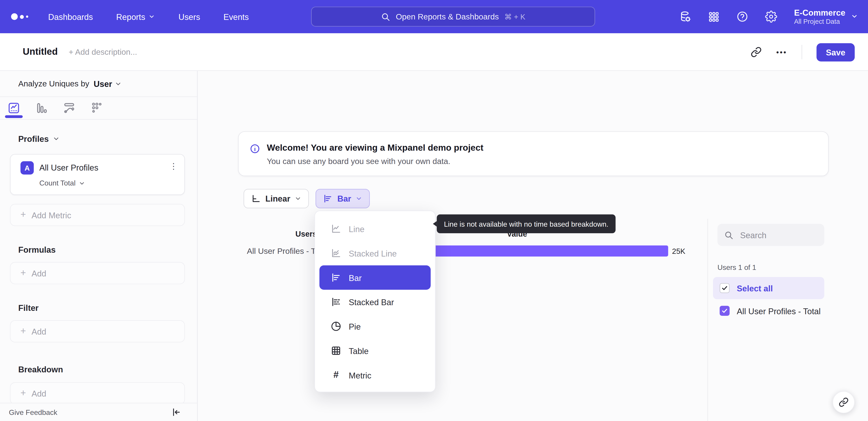 This screenshot has height=421, width=868. What do you see at coordinates (40, 52) in the screenshot?
I see `report-title: Untitled` at bounding box center [40, 52].